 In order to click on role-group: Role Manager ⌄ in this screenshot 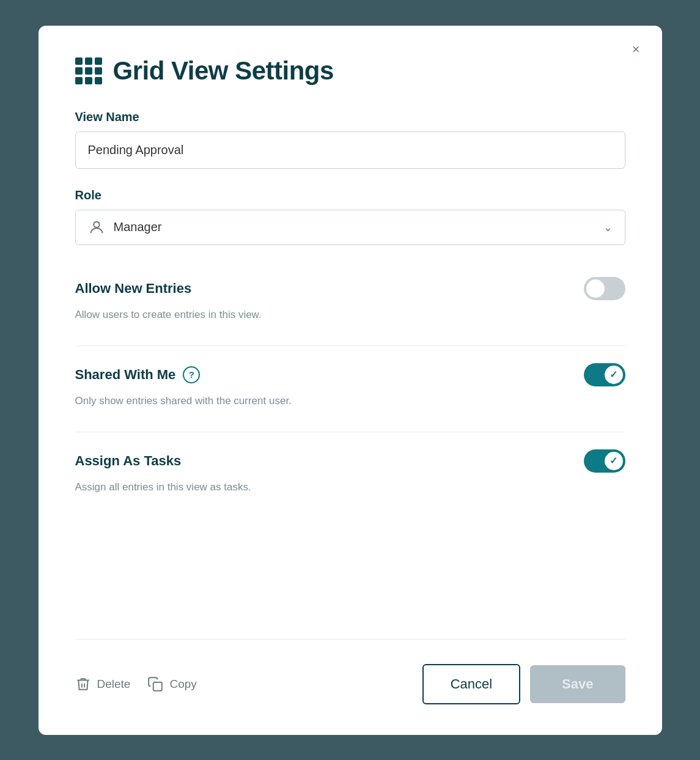, I will do `click(350, 216)`.